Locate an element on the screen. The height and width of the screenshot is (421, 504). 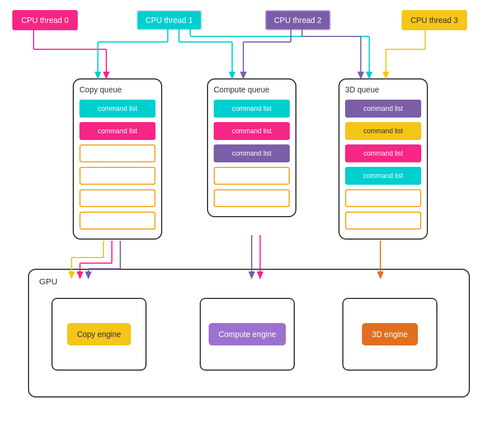
3d-queue-label: 3D queue is located at coordinates (383, 90).